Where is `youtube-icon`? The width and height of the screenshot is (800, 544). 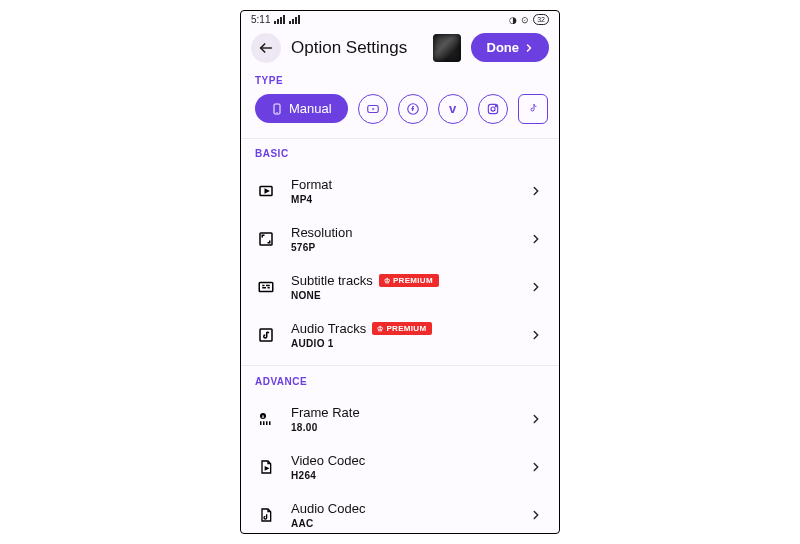
youtube-icon is located at coordinates (373, 109).